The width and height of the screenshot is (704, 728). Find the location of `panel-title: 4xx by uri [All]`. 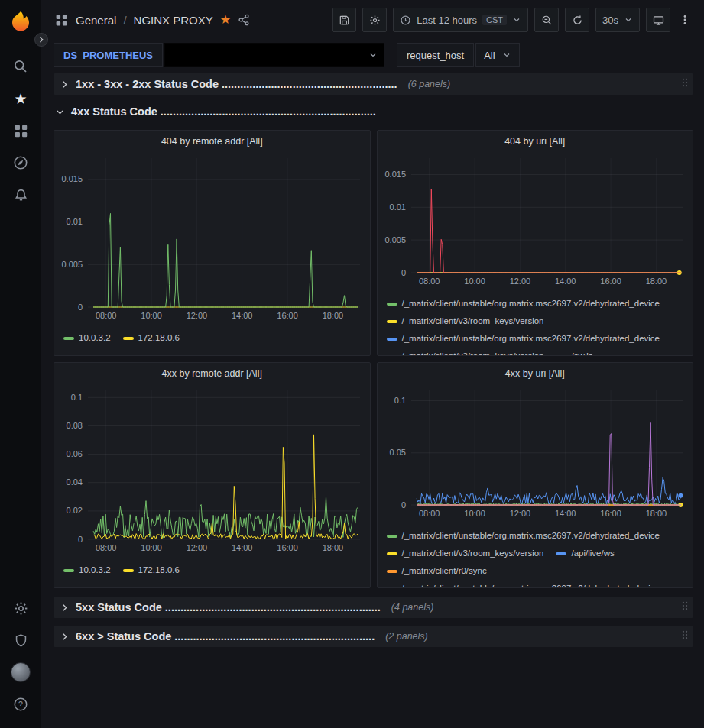

panel-title: 4xx by uri [All] is located at coordinates (535, 374).